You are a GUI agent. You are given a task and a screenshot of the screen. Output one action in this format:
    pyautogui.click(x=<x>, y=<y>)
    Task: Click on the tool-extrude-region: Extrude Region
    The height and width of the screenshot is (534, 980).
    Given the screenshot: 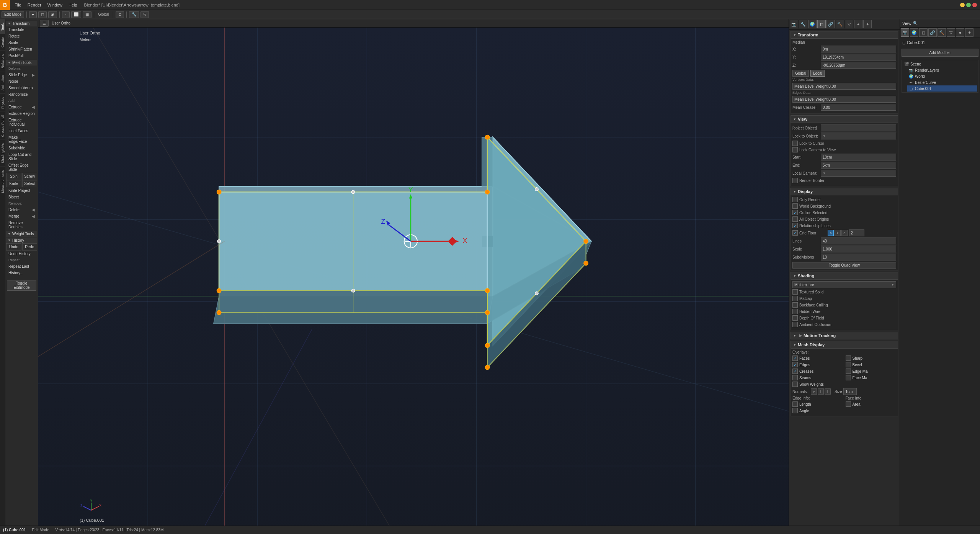 What is the action you would take?
    pyautogui.click(x=21, y=113)
    